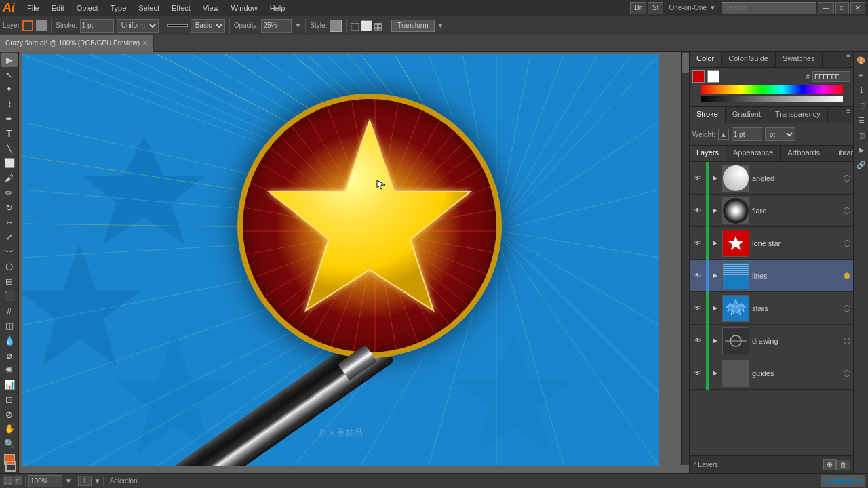 The height and width of the screenshot is (488, 868). Describe the element at coordinates (715, 211) in the screenshot. I see `layer-expand-flare: ▶` at that location.